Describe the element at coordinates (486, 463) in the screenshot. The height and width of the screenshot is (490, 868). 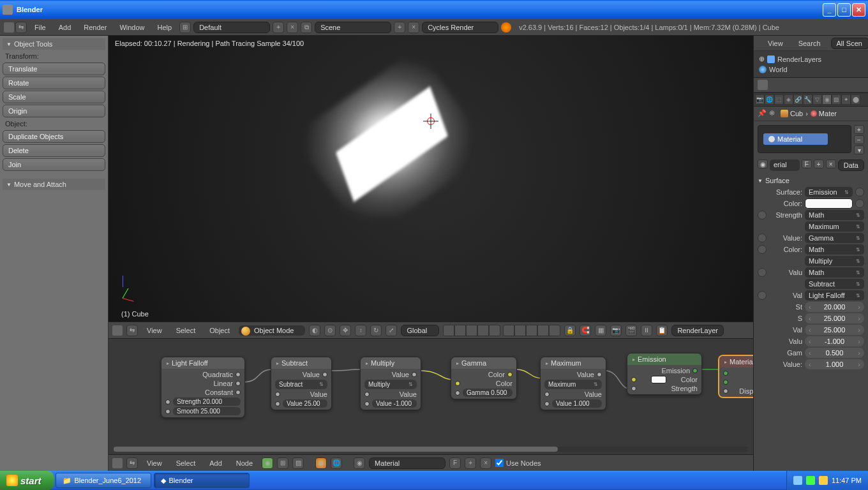
I see `remove-material-button: ×` at that location.